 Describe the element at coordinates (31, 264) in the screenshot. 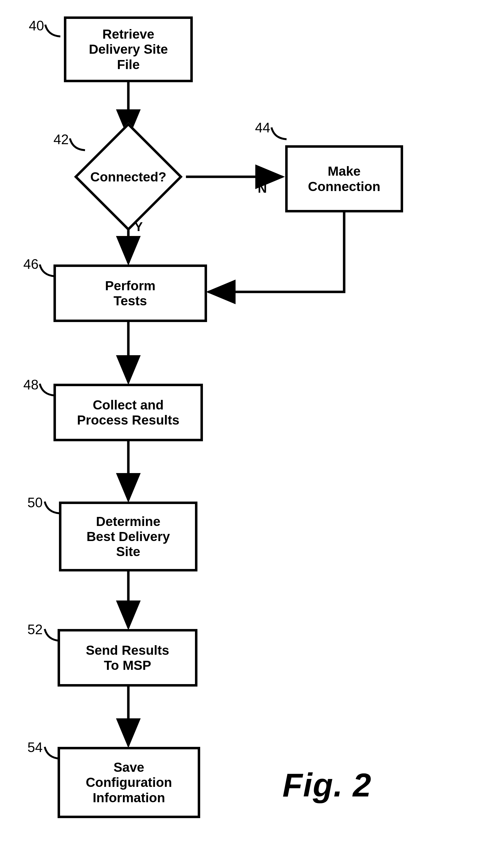

I see `ref-46: 46` at that location.